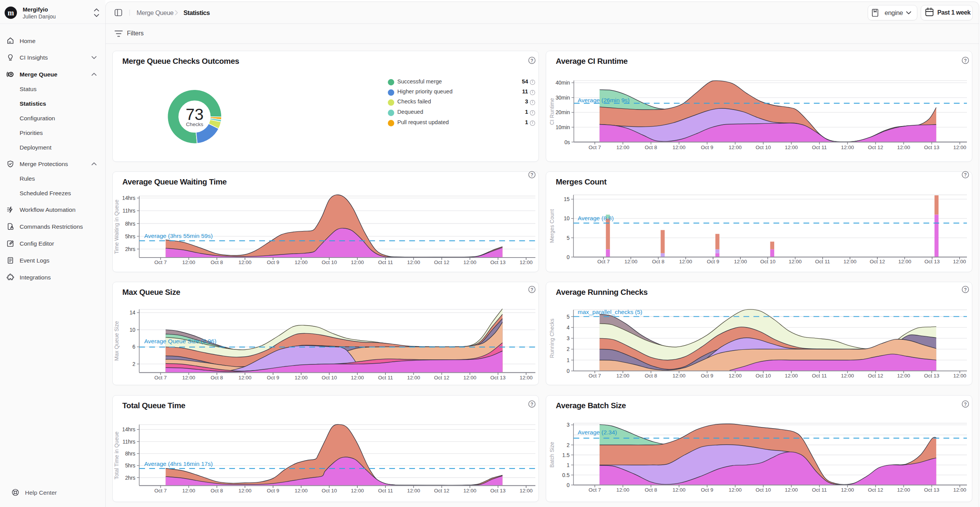  What do you see at coordinates (41, 493) in the screenshot?
I see `svg-text: Help Center` at bounding box center [41, 493].